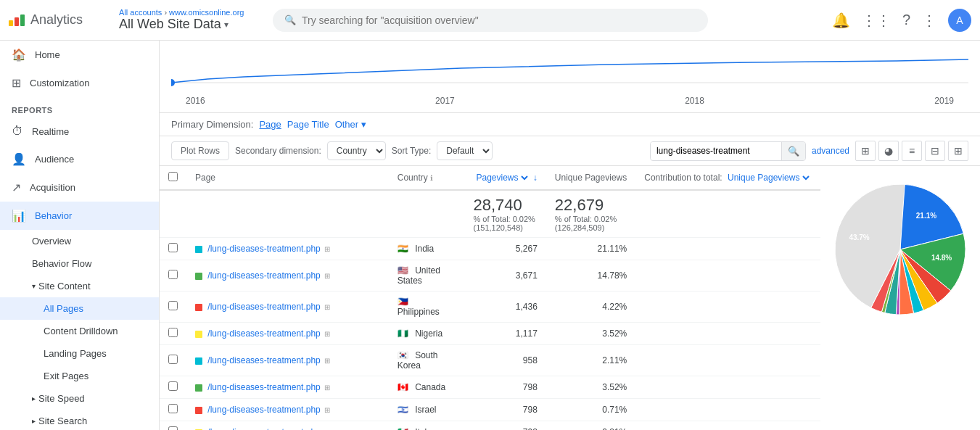 The image size is (980, 430). Describe the element at coordinates (80, 309) in the screenshot. I see `sidebar-item-all-pages: All Pages` at that location.